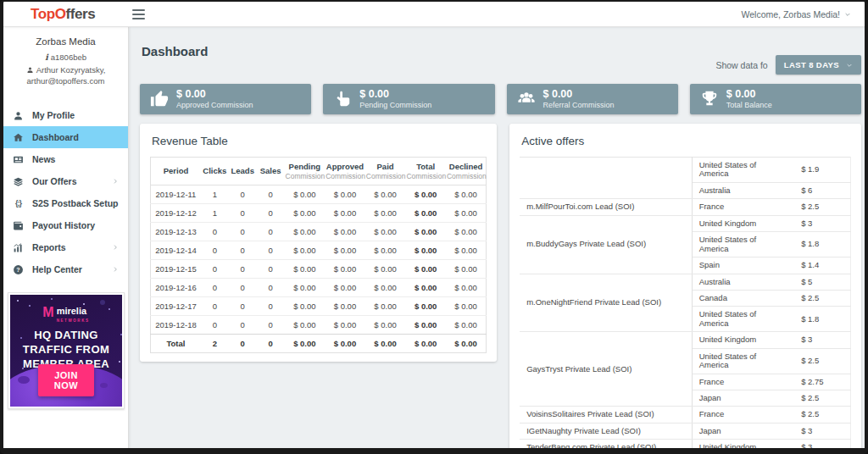 The height and width of the screenshot is (454, 868). I want to click on stat-card-total-balance: $ 0.00Total Balance, so click(776, 99).